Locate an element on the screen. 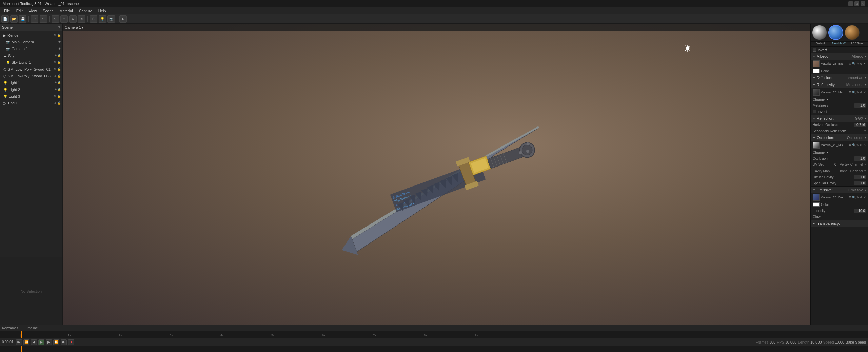 The height and width of the screenshot is (352, 868). material-ball-newmat is located at coordinates (836, 33).